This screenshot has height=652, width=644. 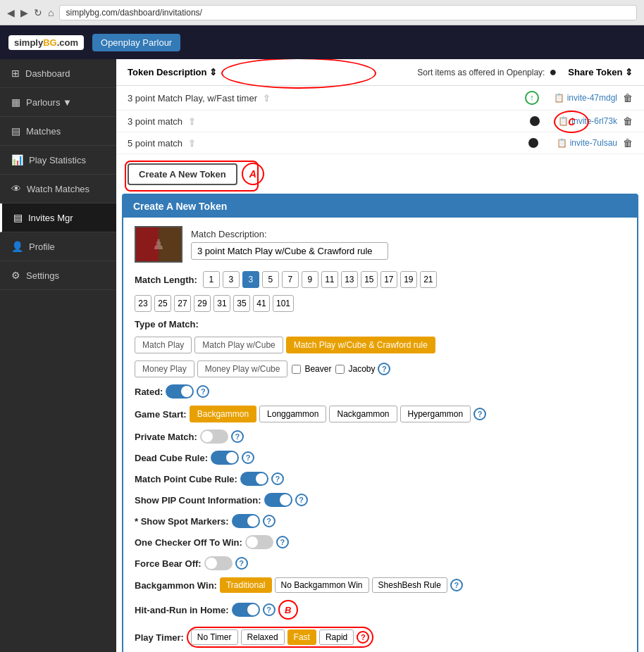 What do you see at coordinates (261, 479) in the screenshot?
I see `match-point-toggle-thumb` at bounding box center [261, 479].